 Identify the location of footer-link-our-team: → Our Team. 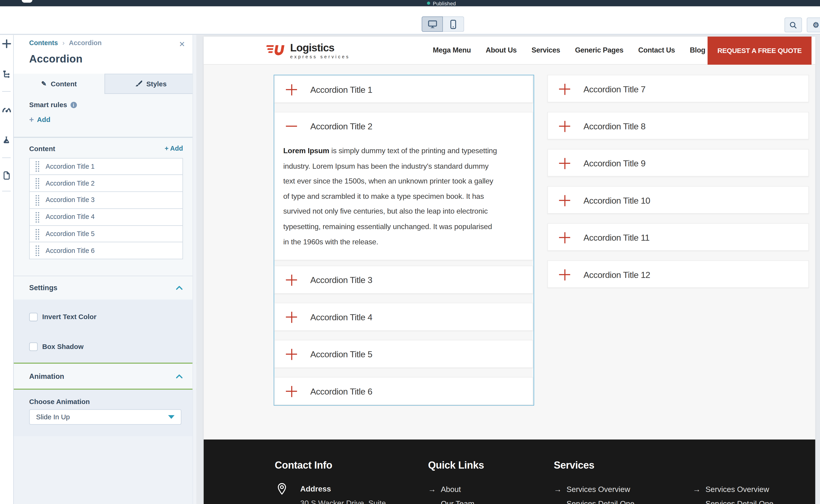
(451, 501).